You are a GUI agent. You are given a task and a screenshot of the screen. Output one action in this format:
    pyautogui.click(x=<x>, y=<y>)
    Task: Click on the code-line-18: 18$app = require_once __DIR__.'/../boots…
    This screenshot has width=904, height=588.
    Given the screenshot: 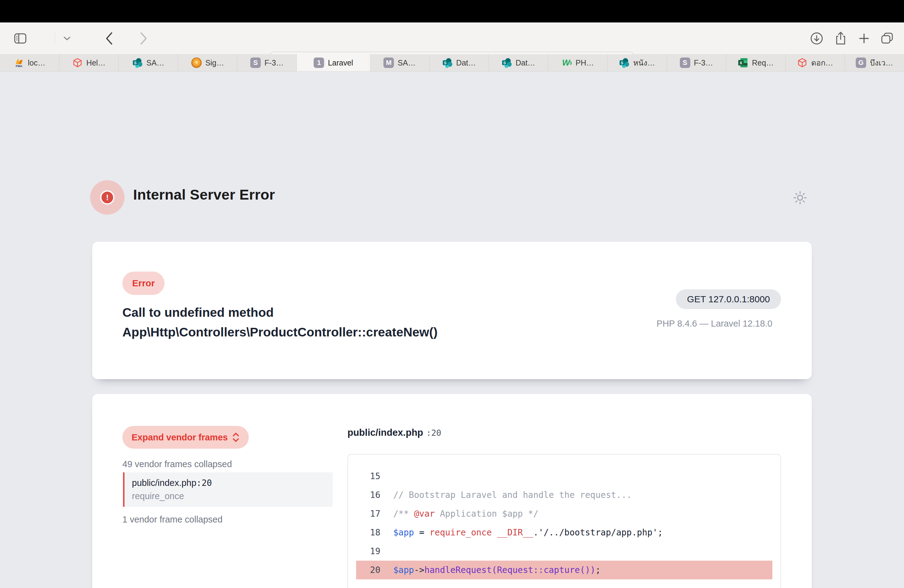 What is the action you would take?
    pyautogui.click(x=564, y=533)
    